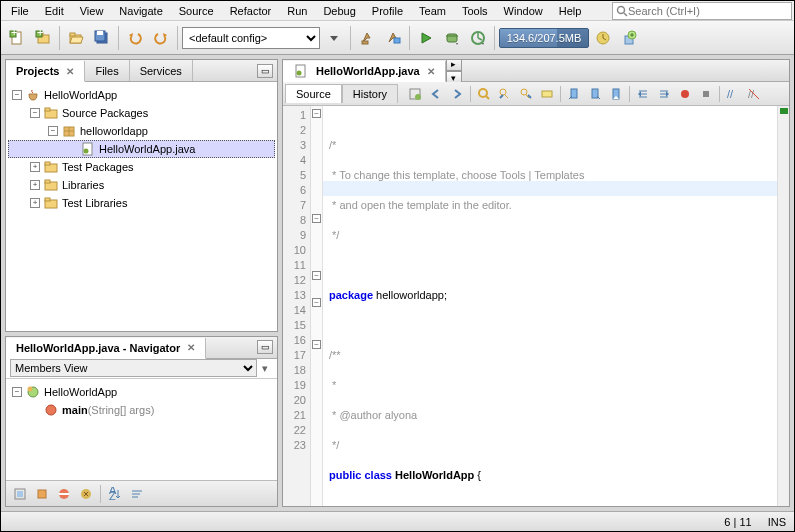  I want to click on uncomment-button: //, so click(754, 94).